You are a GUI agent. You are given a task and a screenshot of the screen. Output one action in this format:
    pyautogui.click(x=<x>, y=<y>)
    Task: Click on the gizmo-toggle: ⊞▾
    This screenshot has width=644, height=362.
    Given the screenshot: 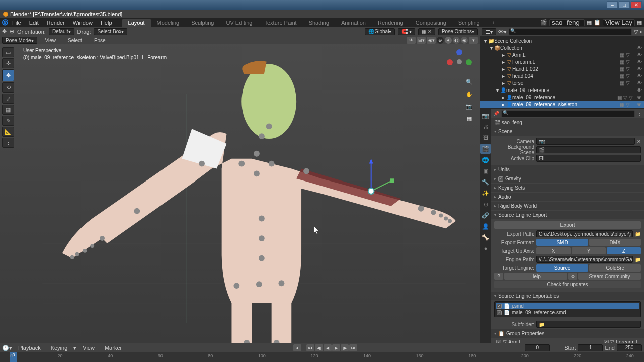 What is the action you would take?
    pyautogui.click(x=421, y=40)
    